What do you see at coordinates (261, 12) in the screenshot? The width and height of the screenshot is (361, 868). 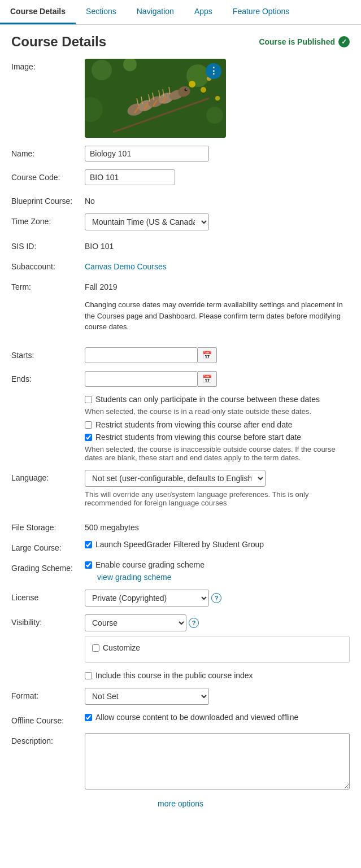 I see `tab-feature-options: Feature Options` at bounding box center [261, 12].